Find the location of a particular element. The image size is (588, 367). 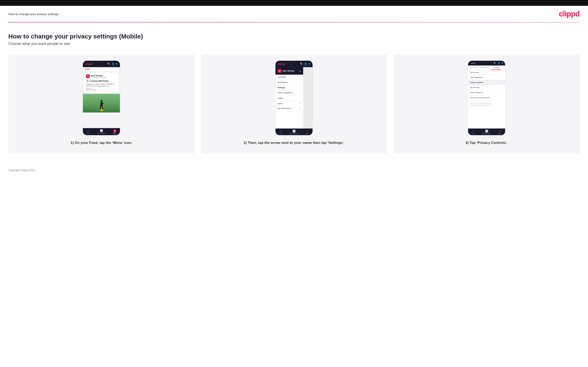

nav-2-home: ⌂ Home is located at coordinates (281, 132).